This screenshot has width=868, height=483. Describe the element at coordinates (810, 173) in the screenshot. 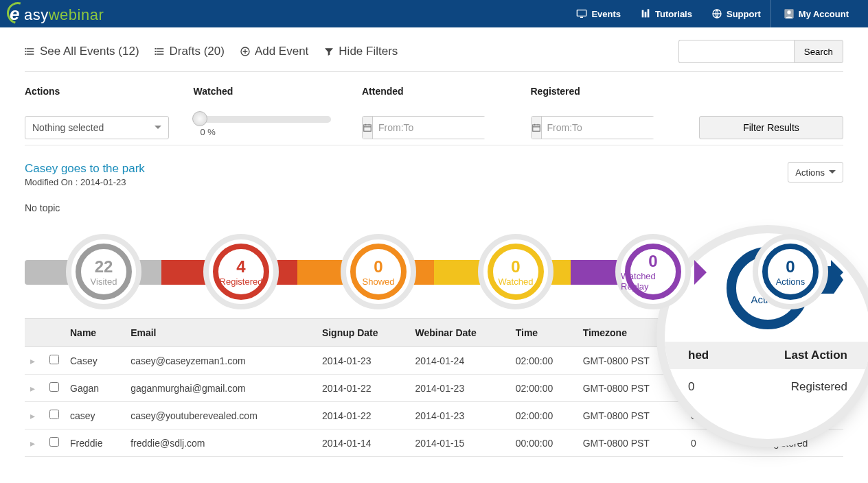

I see `event-actions-label: Actions` at that location.